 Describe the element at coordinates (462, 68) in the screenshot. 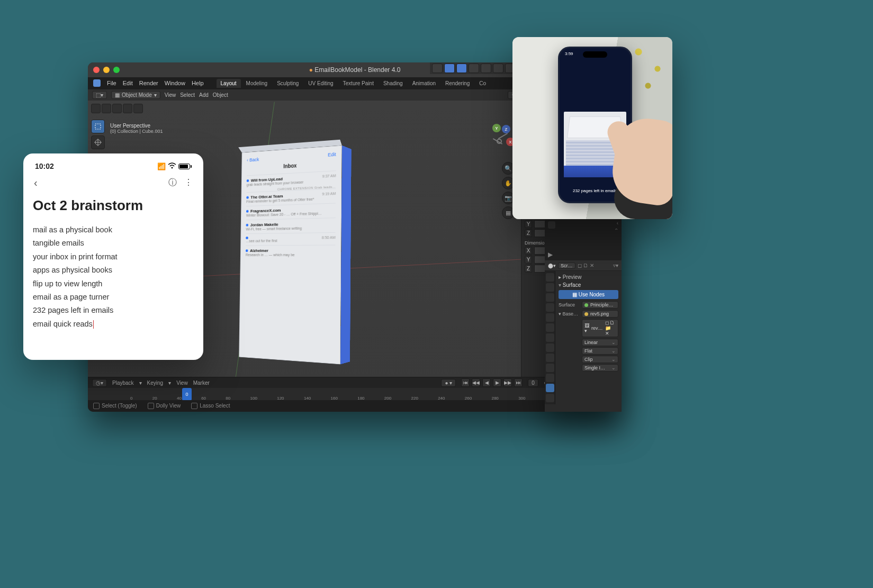

I see `xray-icon` at that location.